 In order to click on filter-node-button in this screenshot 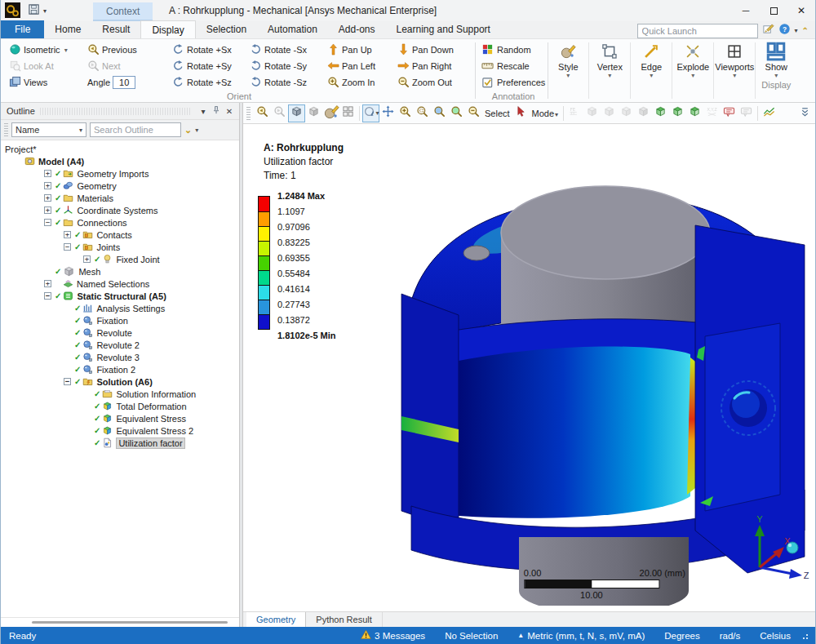, I will do `click(661, 113)`.